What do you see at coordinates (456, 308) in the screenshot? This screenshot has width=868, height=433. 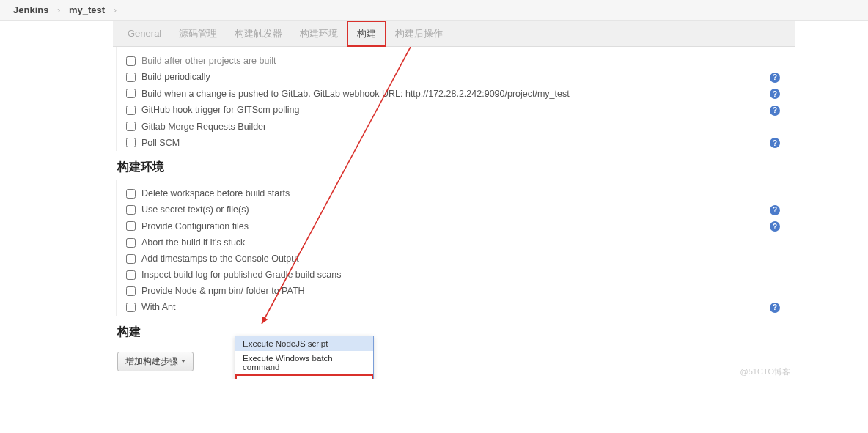 I see `env-row: With Ant?` at bounding box center [456, 308].